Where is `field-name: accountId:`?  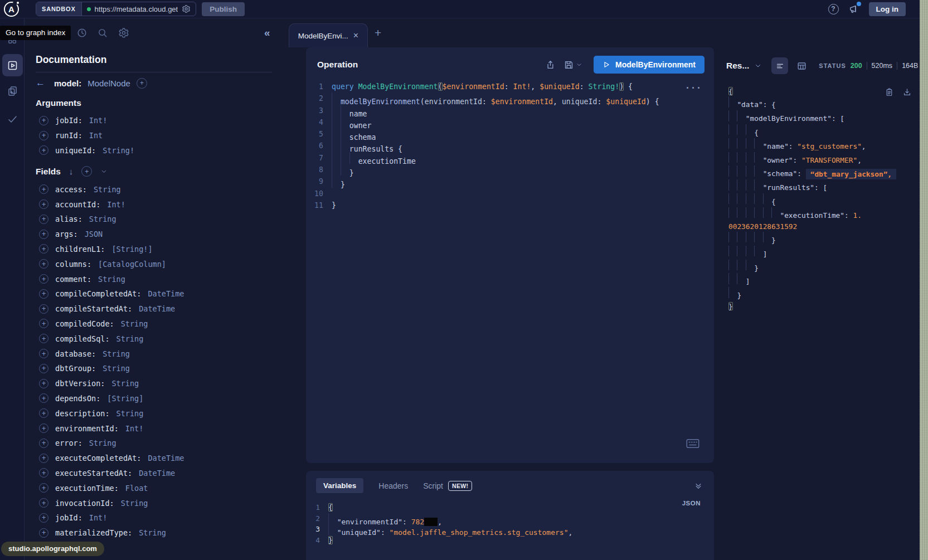
field-name: accountId: is located at coordinates (78, 204).